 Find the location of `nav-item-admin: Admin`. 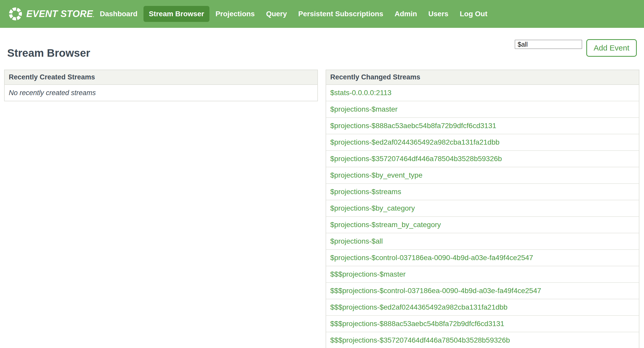

nav-item-admin: Admin is located at coordinates (406, 14).